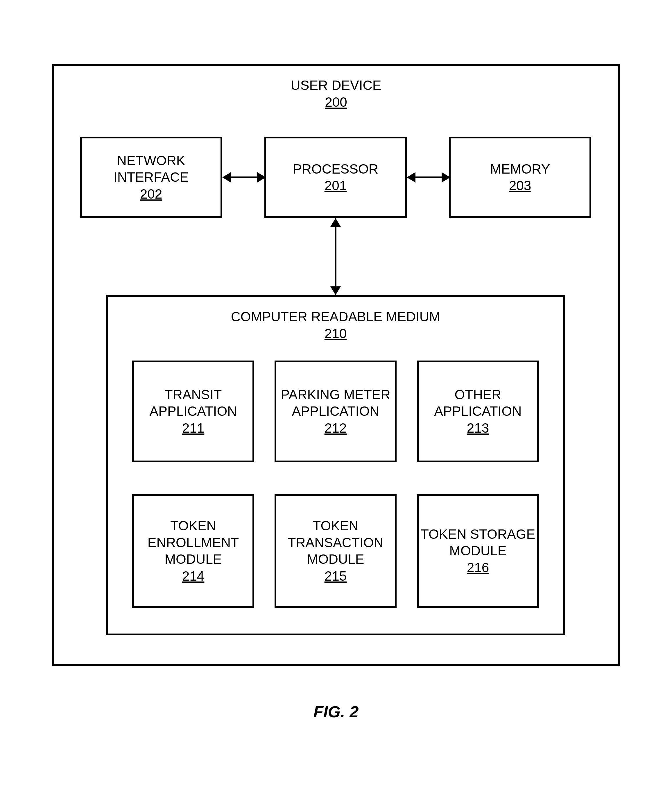 The width and height of the screenshot is (672, 792). What do you see at coordinates (520, 178) in the screenshot?
I see `memory-box: MEMORY 203` at bounding box center [520, 178].